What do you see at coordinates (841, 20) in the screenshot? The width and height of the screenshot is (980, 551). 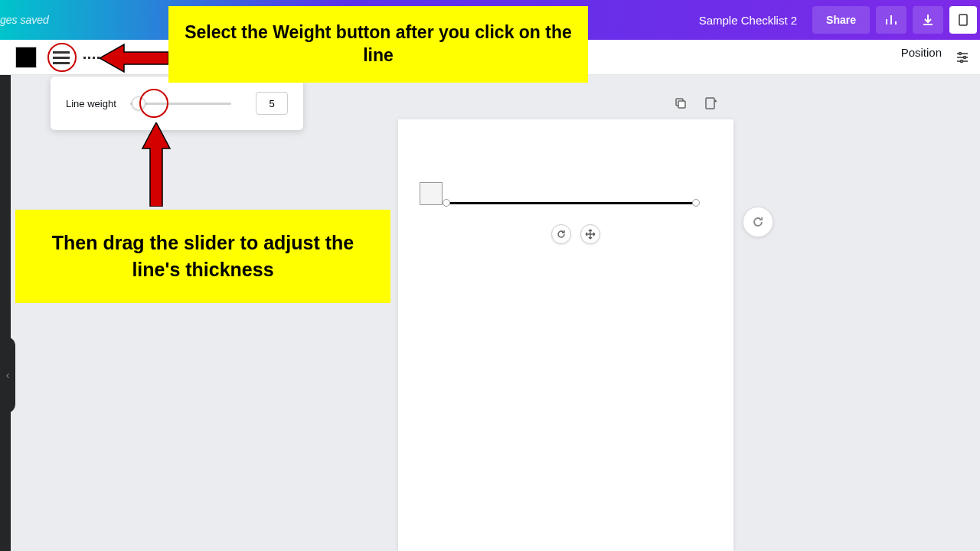 I see `share-button: Share` at bounding box center [841, 20].